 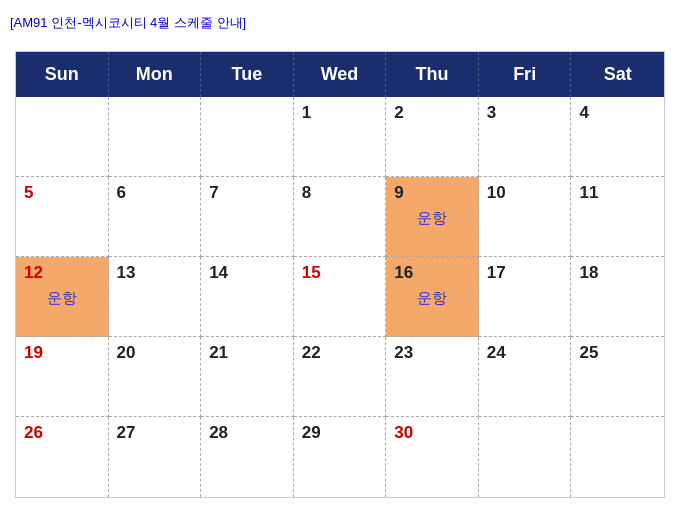 I want to click on calendar-header-cell: Fri, so click(x=526, y=74).